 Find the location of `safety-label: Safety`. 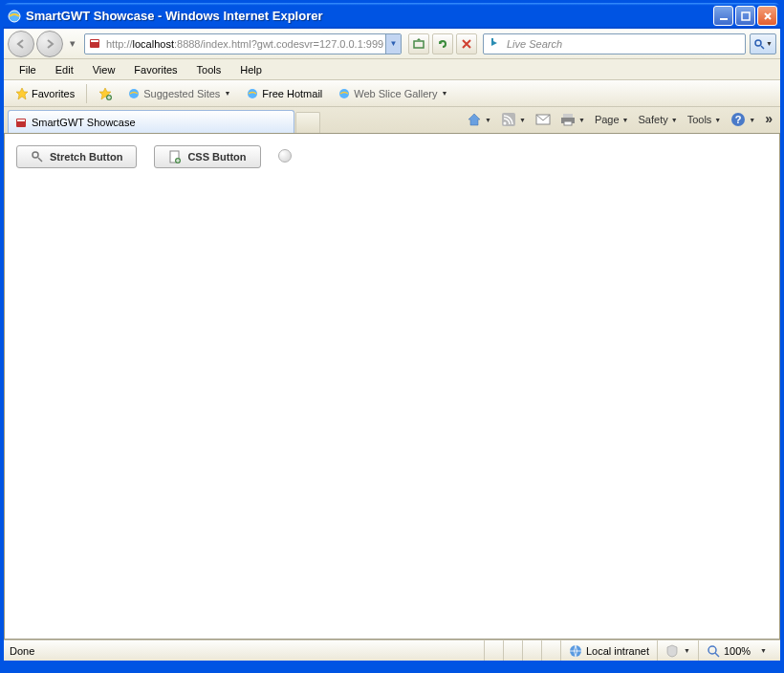

safety-label: Safety is located at coordinates (654, 119).